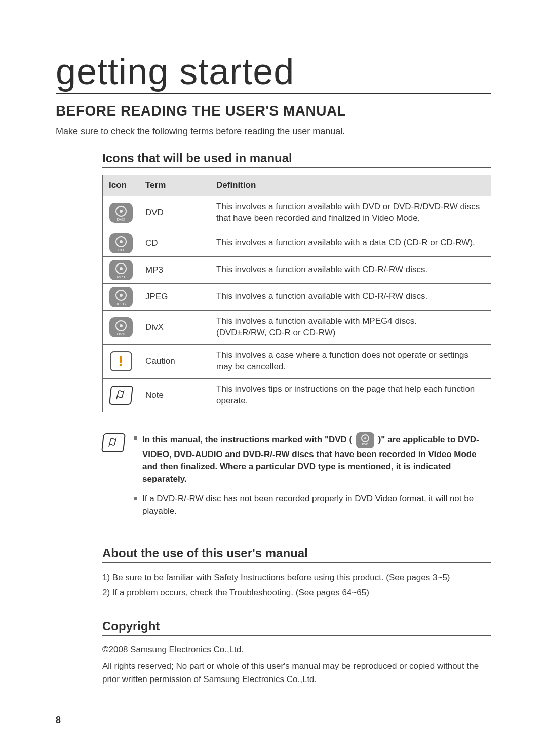 This screenshot has height=756, width=547. I want to click on list-item: 2) If a problem occurs, check the Troubl…, so click(297, 593).